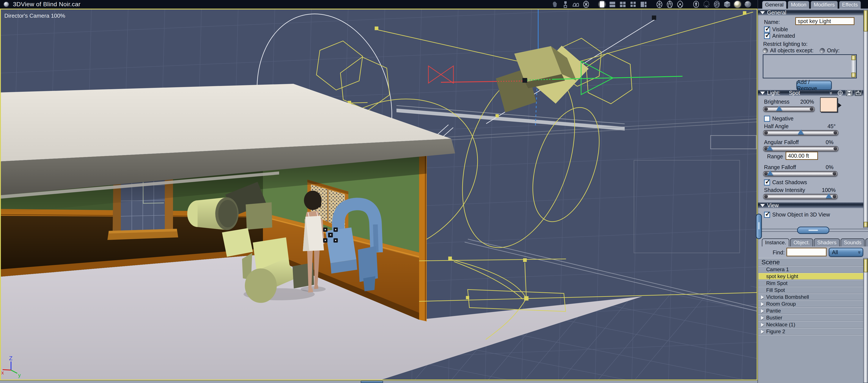 The image size is (868, 383). What do you see at coordinates (680, 4) in the screenshot?
I see `wire-sphere-c-icon` at bounding box center [680, 4].